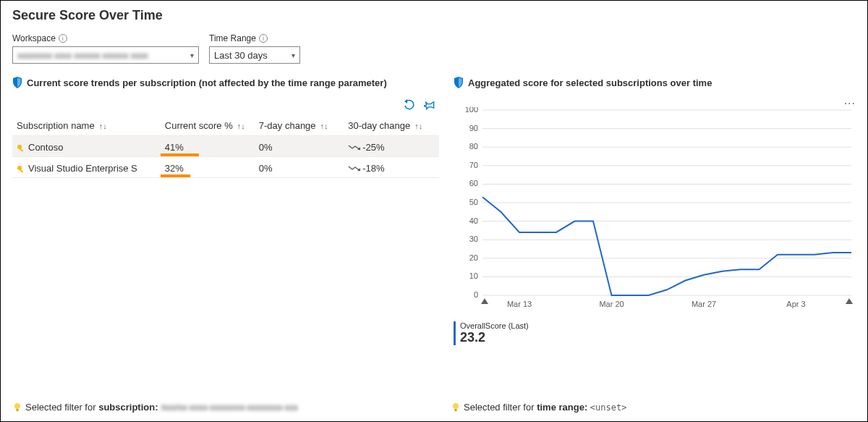 Image resolution: width=868 pixels, height=422 pixels. Describe the element at coordinates (409, 105) in the screenshot. I see `undo-icon` at that location.